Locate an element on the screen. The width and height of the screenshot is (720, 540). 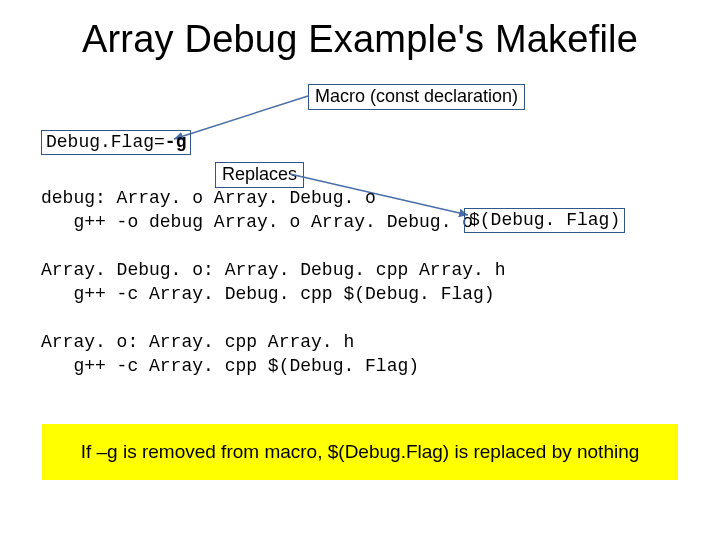
highlight-note-text: If –g is removed from macro, $(Debug.Fla… is located at coordinates (360, 452).